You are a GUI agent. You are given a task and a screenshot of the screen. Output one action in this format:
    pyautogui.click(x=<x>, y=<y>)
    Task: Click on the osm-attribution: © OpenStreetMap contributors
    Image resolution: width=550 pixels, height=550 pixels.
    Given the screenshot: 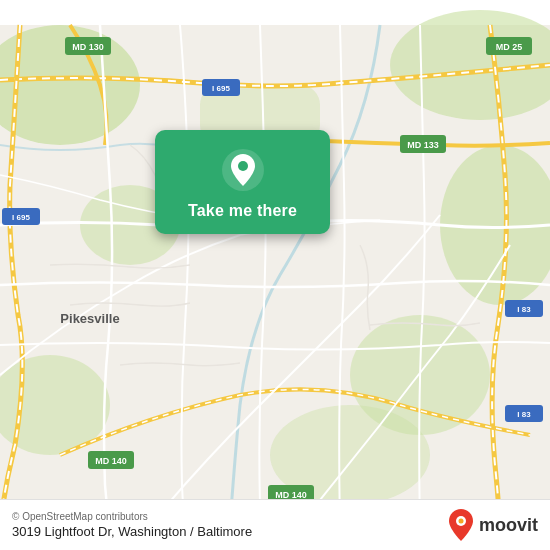 What is the action you would take?
    pyautogui.click(x=132, y=516)
    